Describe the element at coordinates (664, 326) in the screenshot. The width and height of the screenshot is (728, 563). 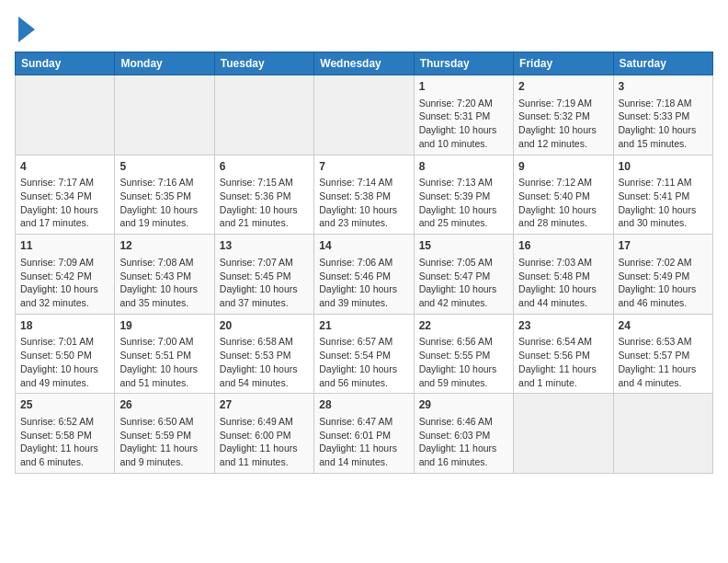
I see `day-number: 24` at that location.